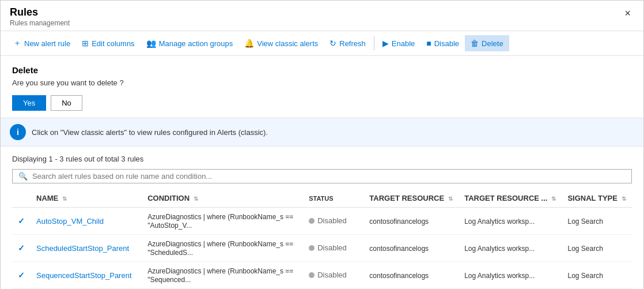 This screenshot has width=644, height=289. What do you see at coordinates (624, 198) in the screenshot?
I see `signal-sort-icon: ⇅` at bounding box center [624, 198].